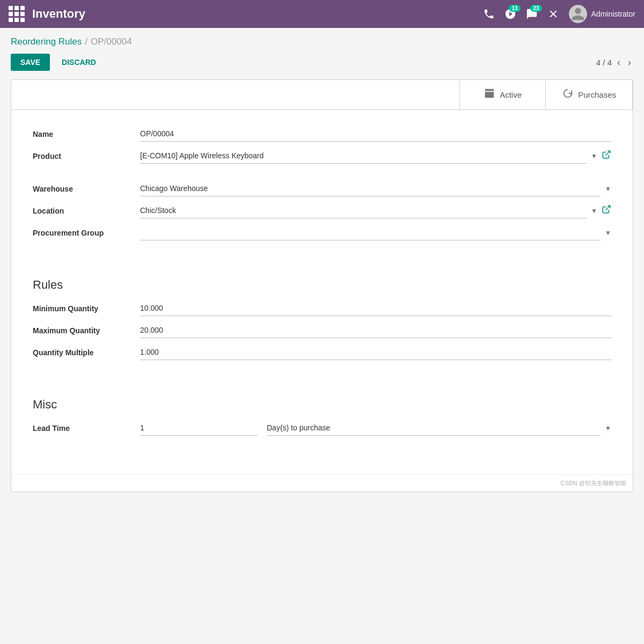 This screenshot has height=644, width=644. Describe the element at coordinates (553, 14) in the screenshot. I see `close-icon` at that location.